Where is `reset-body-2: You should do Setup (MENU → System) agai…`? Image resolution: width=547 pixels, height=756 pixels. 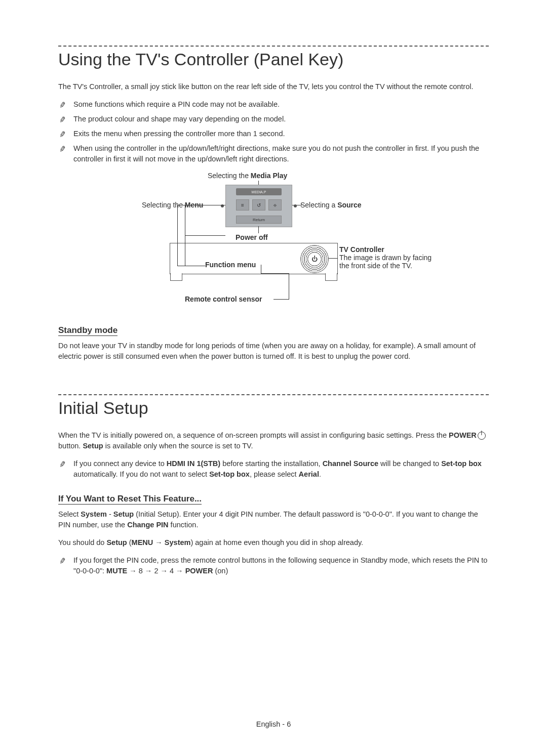 reset-body-2: You should do Setup (MENU → System) agai… is located at coordinates (274, 542).